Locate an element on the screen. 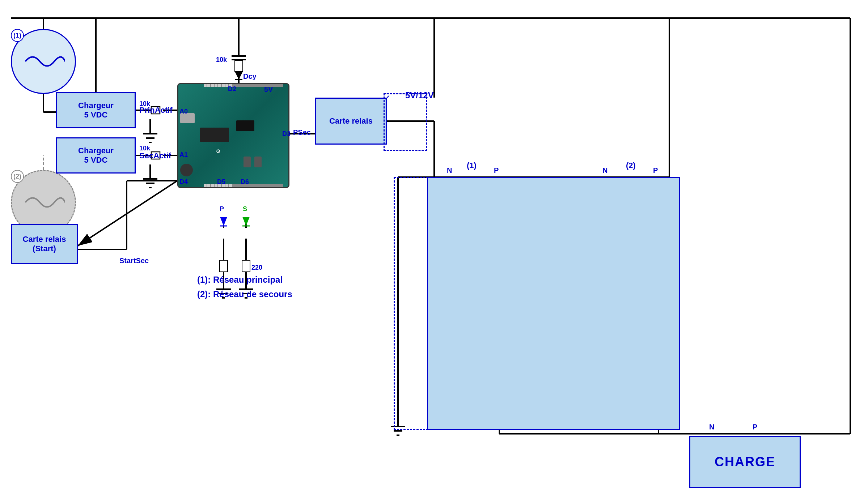 The image size is (868, 488). legend-2: (2): Réseau de secours is located at coordinates (245, 294).